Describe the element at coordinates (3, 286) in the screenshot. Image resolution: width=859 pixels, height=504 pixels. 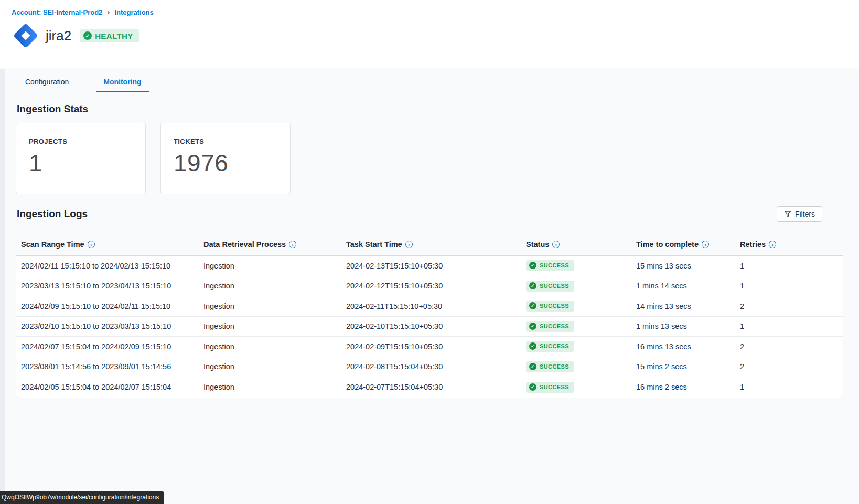
I see `page-left-gutter` at that location.